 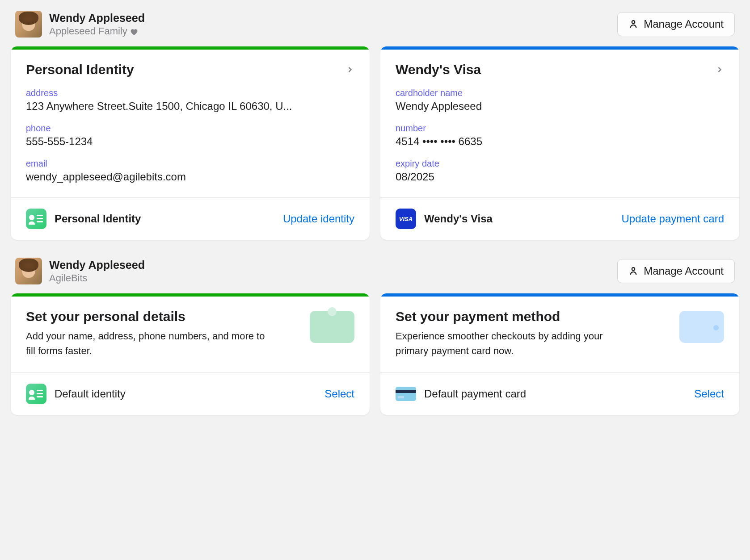 I want to click on account-header: Wendy Appleseed AgileBits Manage Account, so click(x=375, y=271).